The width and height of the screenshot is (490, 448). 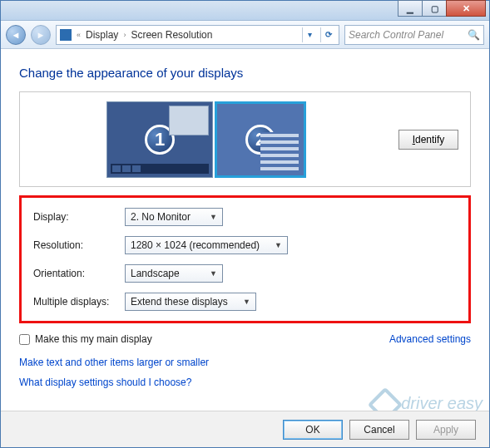 What do you see at coordinates (245, 35) in the screenshot?
I see `toolbar: ◄ ► « Display › Screen Resolution ▾ ⟳ Se…` at bounding box center [245, 35].